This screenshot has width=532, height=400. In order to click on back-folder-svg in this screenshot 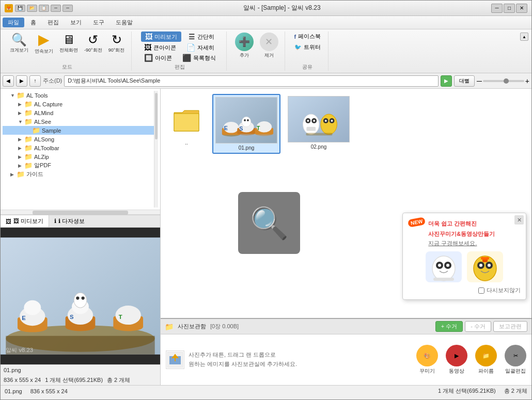, I will do `click(186, 120)`.